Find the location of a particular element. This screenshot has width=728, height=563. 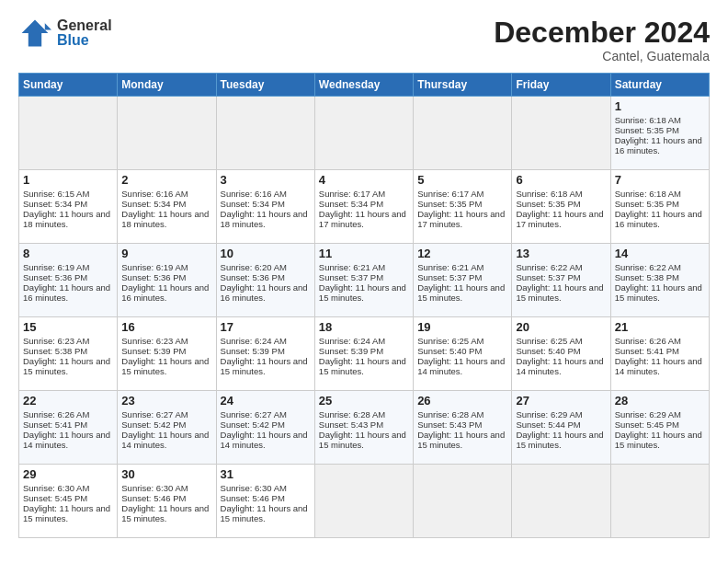

day-number: 31 is located at coordinates (266, 475).